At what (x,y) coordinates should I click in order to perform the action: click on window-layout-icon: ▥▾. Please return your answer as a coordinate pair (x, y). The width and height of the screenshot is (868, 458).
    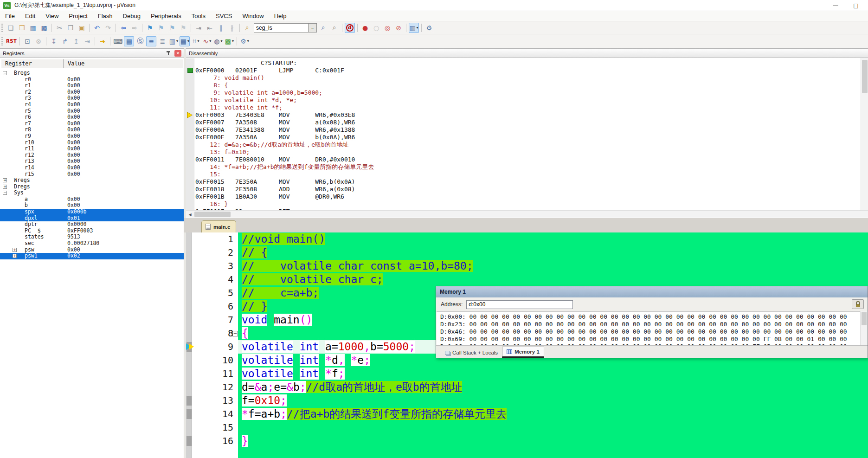
    Looking at the image, I should click on (414, 28).